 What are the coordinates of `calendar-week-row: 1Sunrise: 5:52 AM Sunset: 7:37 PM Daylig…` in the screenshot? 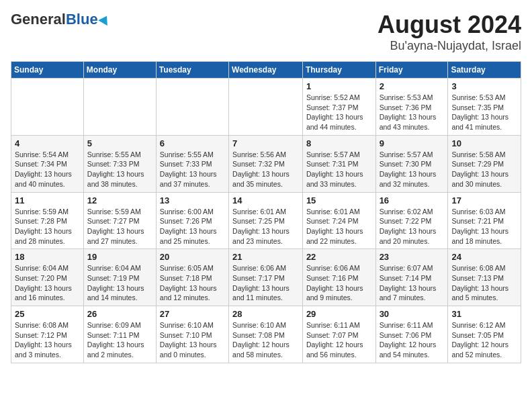 It's located at (266, 107).